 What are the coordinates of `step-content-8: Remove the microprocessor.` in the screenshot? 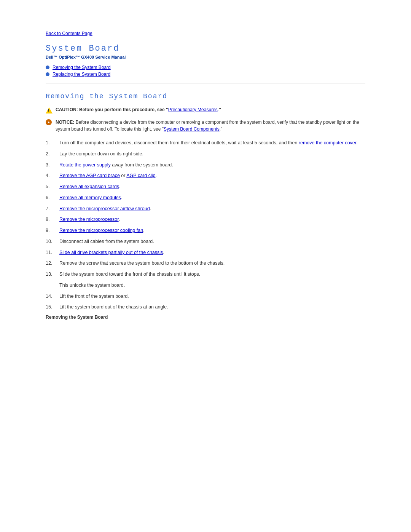 It's located at (212, 219).